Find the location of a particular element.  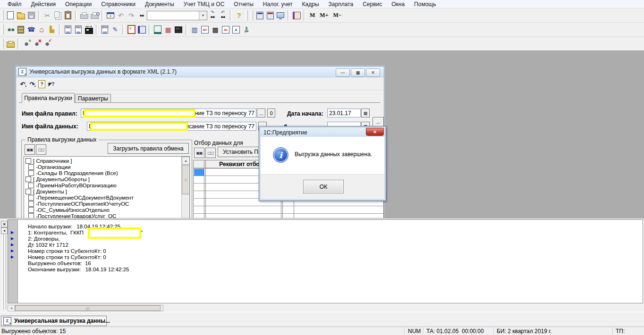

scroll-up-icon: ▲ is located at coordinates (186, 160).